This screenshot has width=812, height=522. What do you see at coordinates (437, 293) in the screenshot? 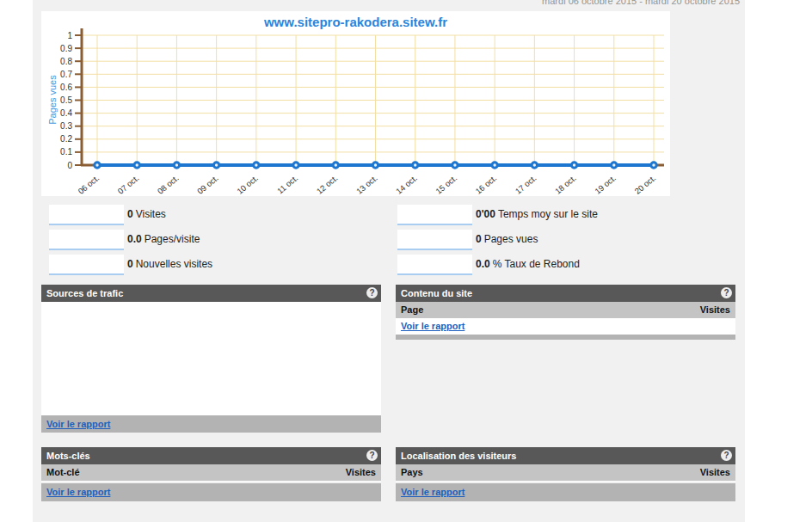
I see `panel-title: Contenu du site` at bounding box center [437, 293].